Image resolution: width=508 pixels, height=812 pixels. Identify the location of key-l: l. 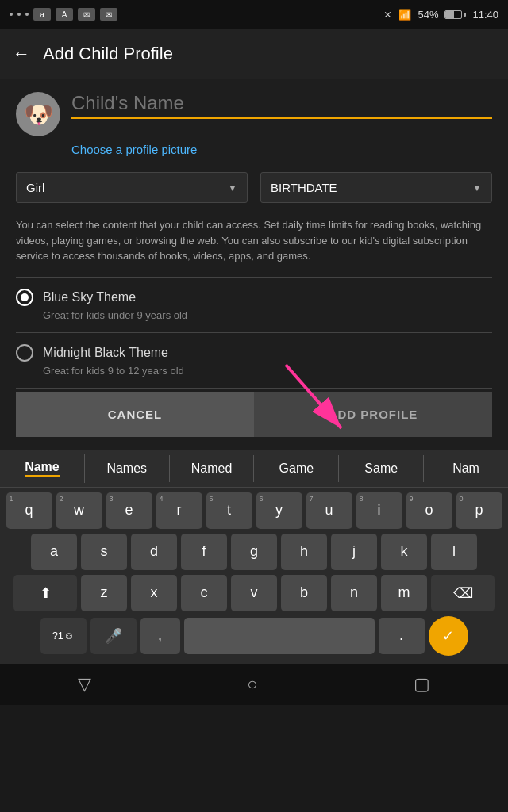
(454, 552).